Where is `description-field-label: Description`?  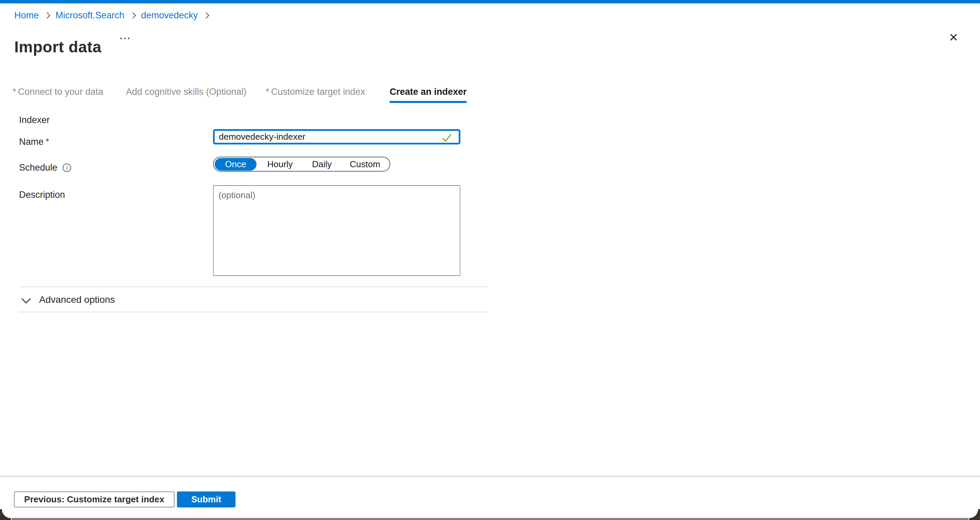
description-field-label: Description is located at coordinates (42, 195).